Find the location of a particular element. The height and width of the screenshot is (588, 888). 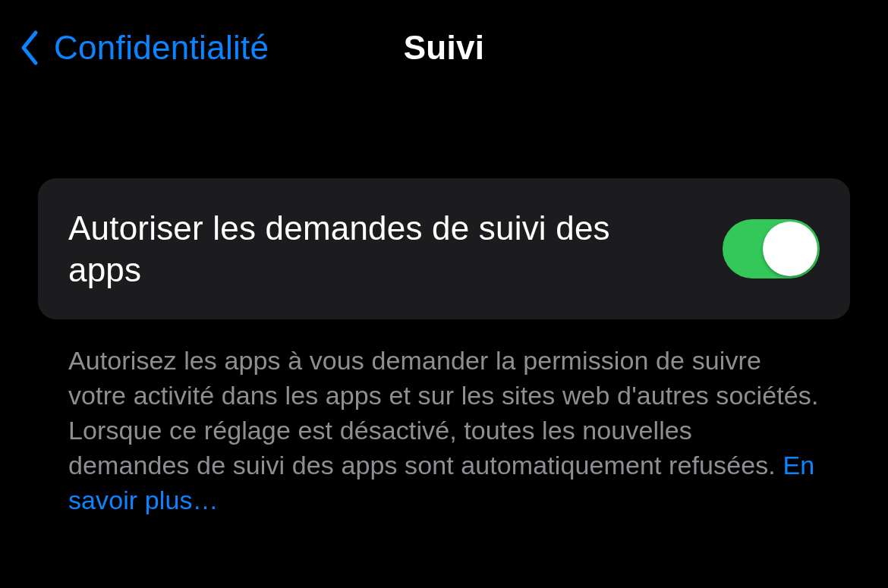

back-button: Confidentialité is located at coordinates (144, 48).